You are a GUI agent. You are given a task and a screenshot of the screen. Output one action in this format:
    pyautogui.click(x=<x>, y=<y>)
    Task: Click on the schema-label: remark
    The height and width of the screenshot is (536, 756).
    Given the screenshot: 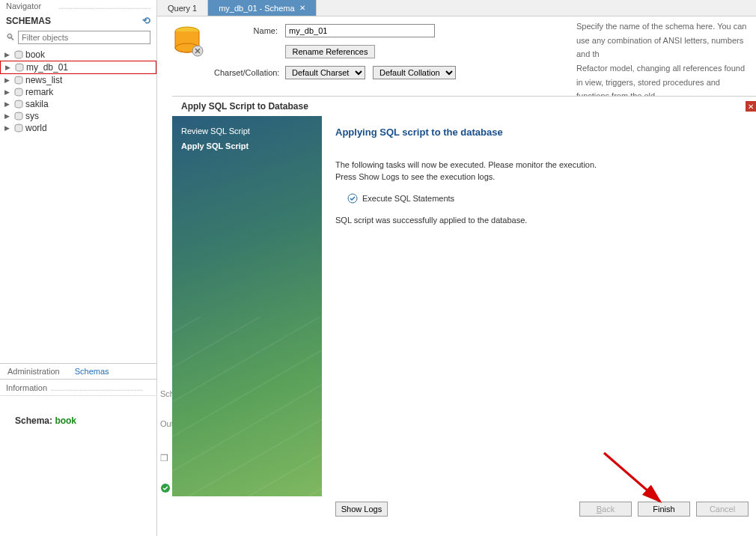 What is the action you would take?
    pyautogui.click(x=39, y=92)
    